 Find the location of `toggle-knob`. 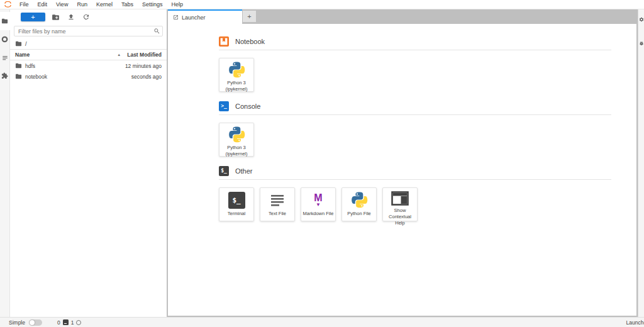

toggle-knob is located at coordinates (32, 323).